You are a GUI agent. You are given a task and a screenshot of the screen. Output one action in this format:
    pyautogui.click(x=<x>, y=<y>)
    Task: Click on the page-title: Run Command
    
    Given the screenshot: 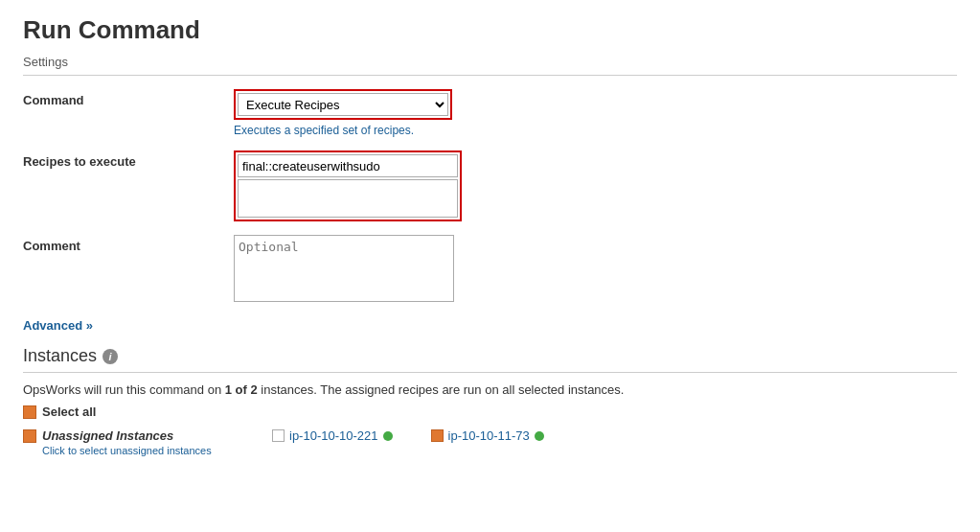 What is the action you would take?
    pyautogui.click(x=490, y=31)
    